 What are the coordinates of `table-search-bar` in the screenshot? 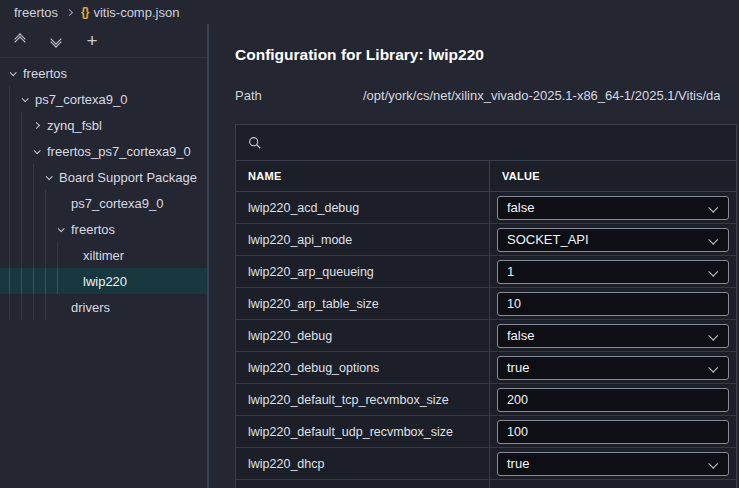 It's located at (486, 143).